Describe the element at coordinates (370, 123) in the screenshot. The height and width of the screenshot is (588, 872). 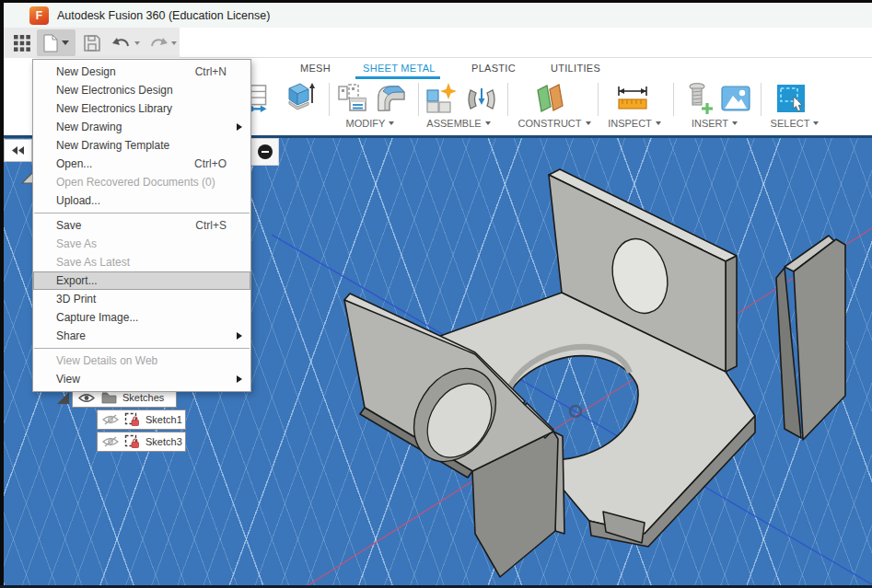
I see `group-modify: MODIFY` at that location.